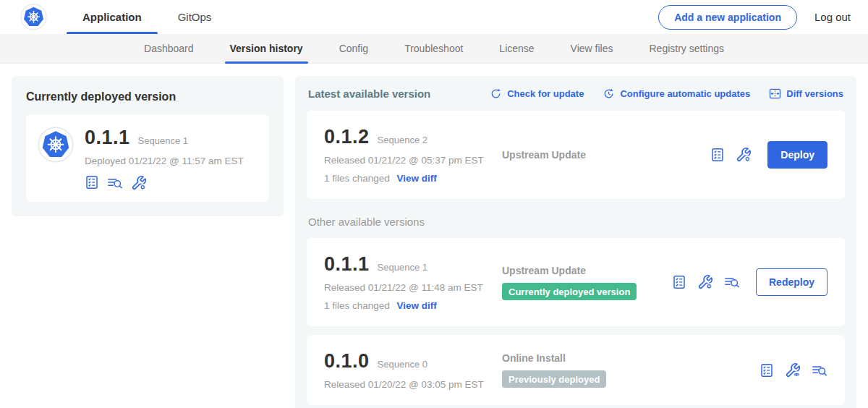  Describe the element at coordinates (609, 94) in the screenshot. I see `auto-update-icon` at that location.